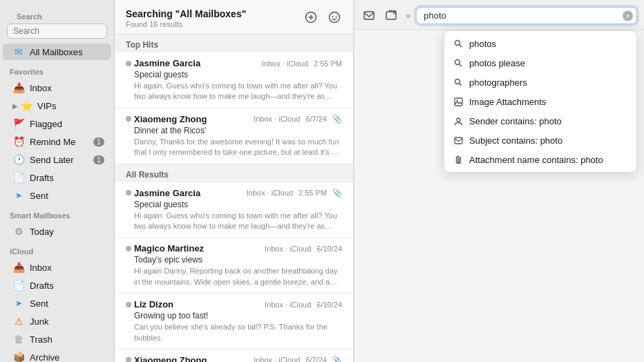  What do you see at coordinates (67, 358) in the screenshot?
I see `sidebar-label-icloud-archive: Archive` at bounding box center [67, 358].